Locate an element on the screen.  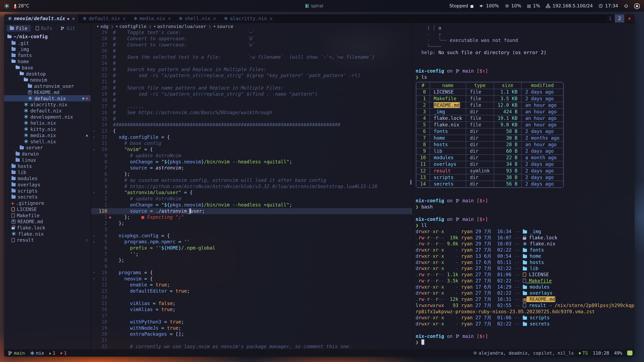
breadcrumb-item: ◆xdg is located at coordinates (103, 26).